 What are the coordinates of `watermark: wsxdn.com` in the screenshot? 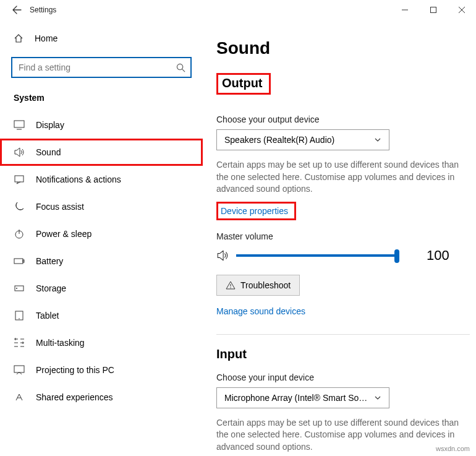 It's located at (453, 449).